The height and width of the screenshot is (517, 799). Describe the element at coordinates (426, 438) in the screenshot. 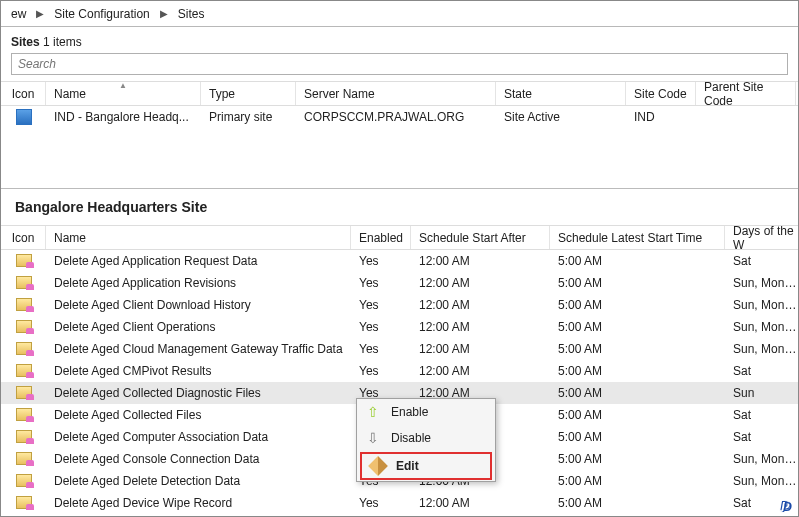

I see `ctx-disable: ⇩ Disable` at that location.